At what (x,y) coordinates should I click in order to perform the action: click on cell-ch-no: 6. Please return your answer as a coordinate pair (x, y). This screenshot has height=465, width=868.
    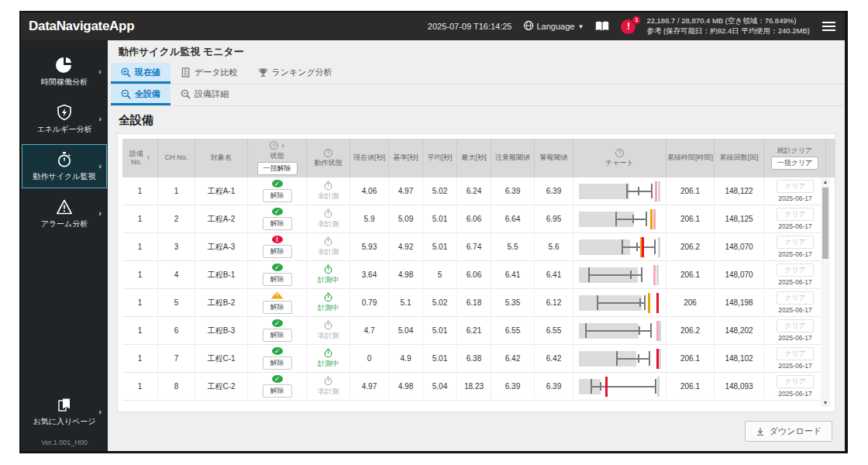
    Looking at the image, I should click on (177, 330).